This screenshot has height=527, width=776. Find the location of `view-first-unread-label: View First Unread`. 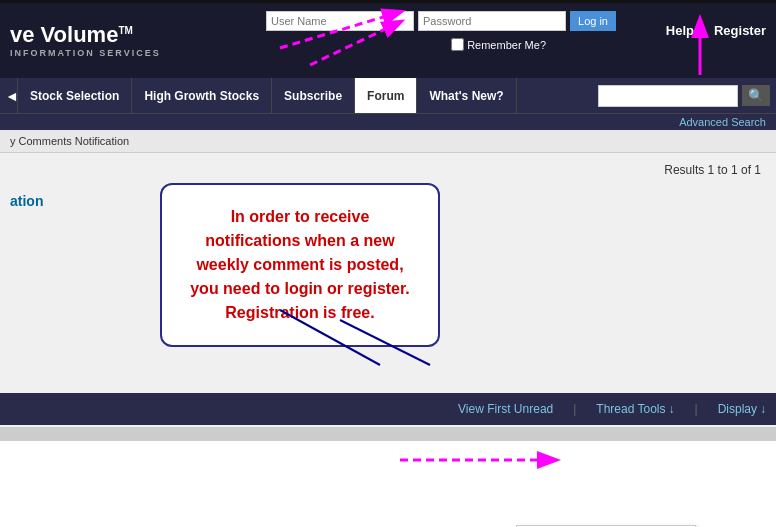

view-first-unread-label: View First Unread is located at coordinates (506, 409).